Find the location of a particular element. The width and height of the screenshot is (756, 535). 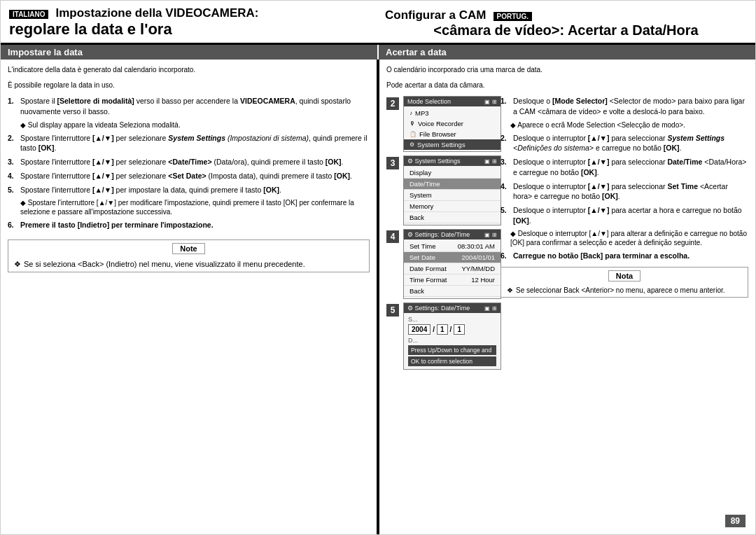

date-hint1: Press Up/Down to change and is located at coordinates (452, 350).